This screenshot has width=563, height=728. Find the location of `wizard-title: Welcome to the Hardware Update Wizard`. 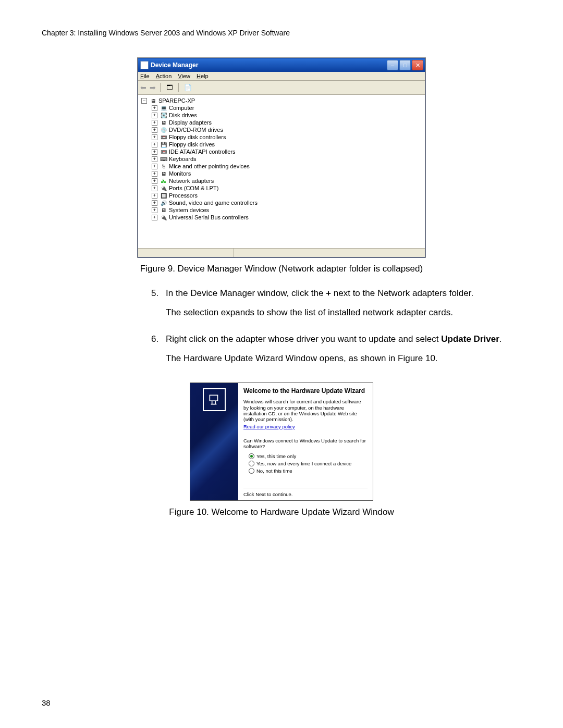

wizard-title: Welcome to the Hardware Update Wizard is located at coordinates (305, 391).